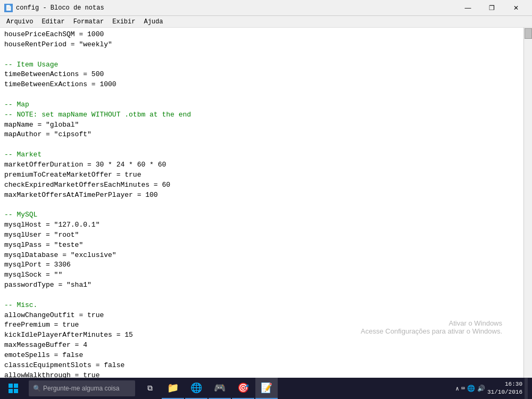  What do you see at coordinates (528, 34) in the screenshot?
I see `scrollbar-thumb` at bounding box center [528, 34].